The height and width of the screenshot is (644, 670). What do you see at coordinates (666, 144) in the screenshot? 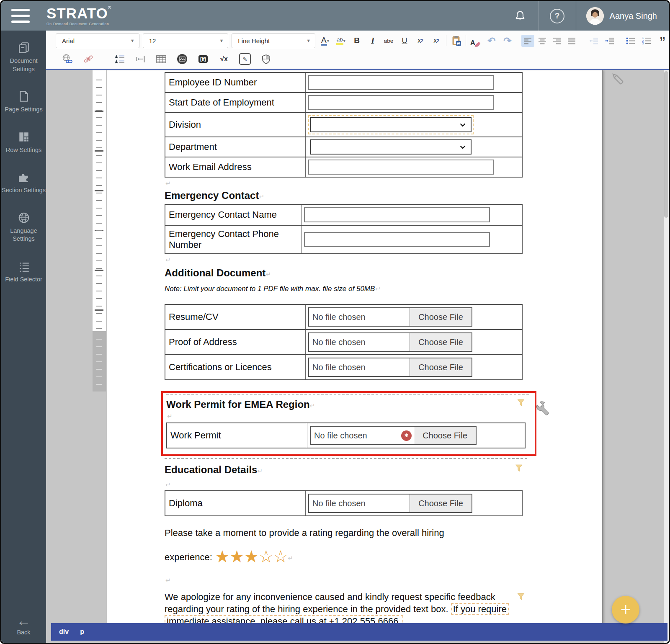
I see `scrollbar-thumb` at bounding box center [666, 144].